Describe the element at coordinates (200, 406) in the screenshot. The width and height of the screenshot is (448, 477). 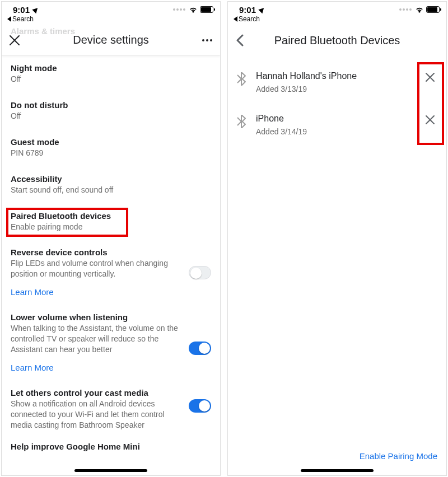
I see `toggle-cast-control` at that location.